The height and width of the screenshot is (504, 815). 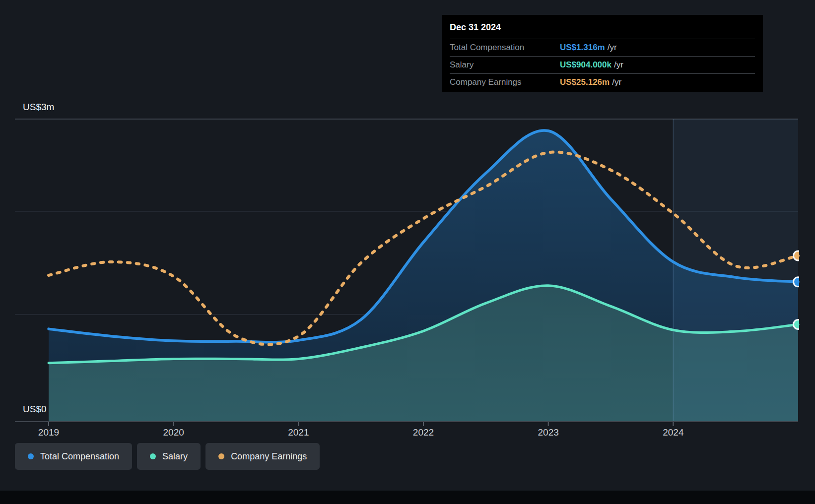 I want to click on chart-tooltip: Dec 31 2024 Total CompensationUS$1.316m/…, so click(x=603, y=54).